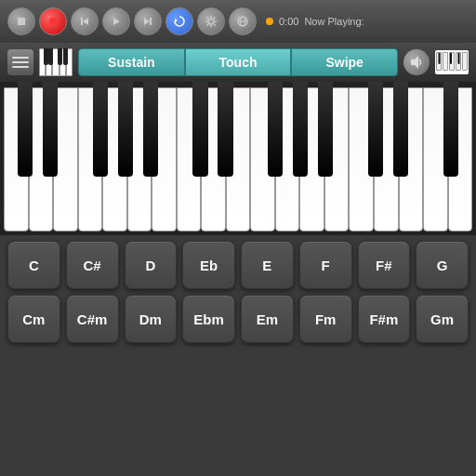 The height and width of the screenshot is (476, 476). Describe the element at coordinates (53, 21) in the screenshot. I see `record-button` at that location.